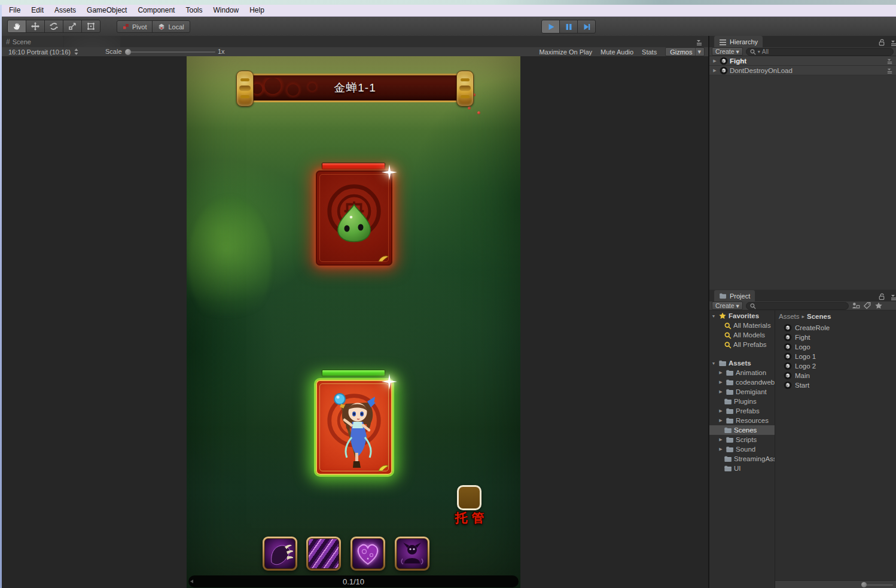 Image resolution: width=896 pixels, height=588 pixels. Describe the element at coordinates (742, 421) in the screenshot. I see `folder-row-resources: Resources` at that location.